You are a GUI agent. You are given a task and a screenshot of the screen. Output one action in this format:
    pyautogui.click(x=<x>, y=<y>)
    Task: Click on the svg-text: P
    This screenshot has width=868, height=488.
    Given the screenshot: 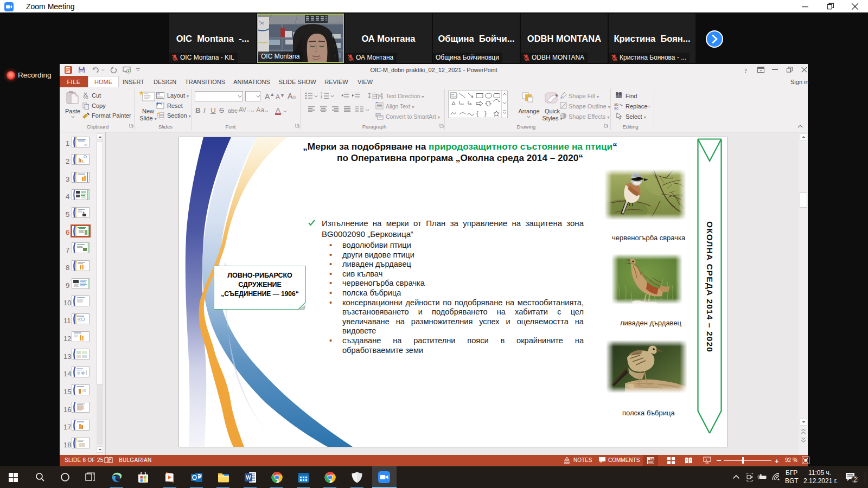 What is the action you would take?
    pyautogui.click(x=68, y=70)
    